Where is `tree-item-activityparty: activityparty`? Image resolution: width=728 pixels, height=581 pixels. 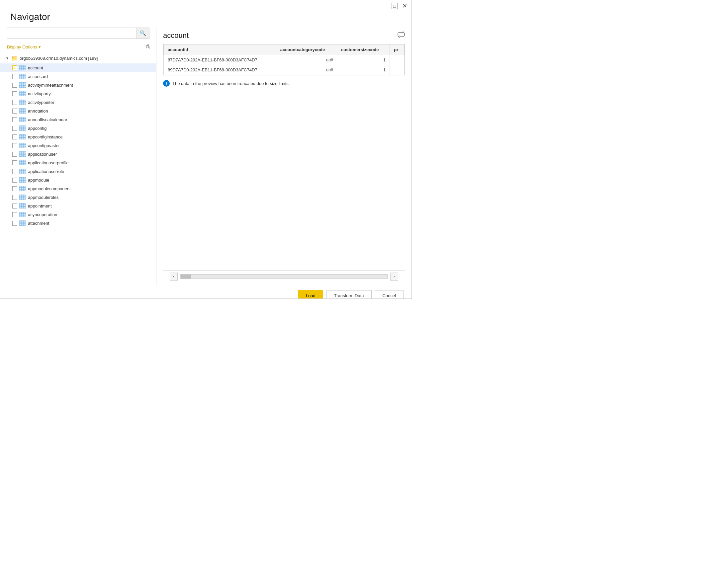
tree-item-activityparty: activityparty is located at coordinates (78, 94).